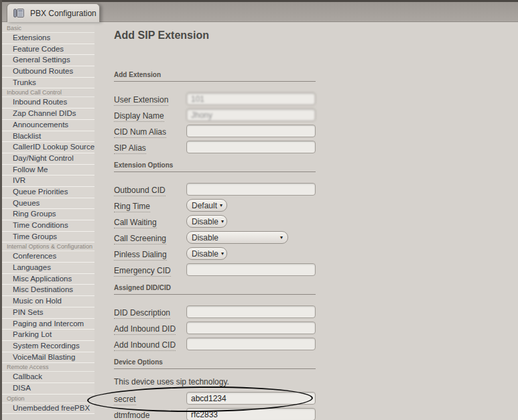  What do you see at coordinates (150, 254) in the screenshot?
I see `field-label-cell: Pinless Dialing` at bounding box center [150, 254].